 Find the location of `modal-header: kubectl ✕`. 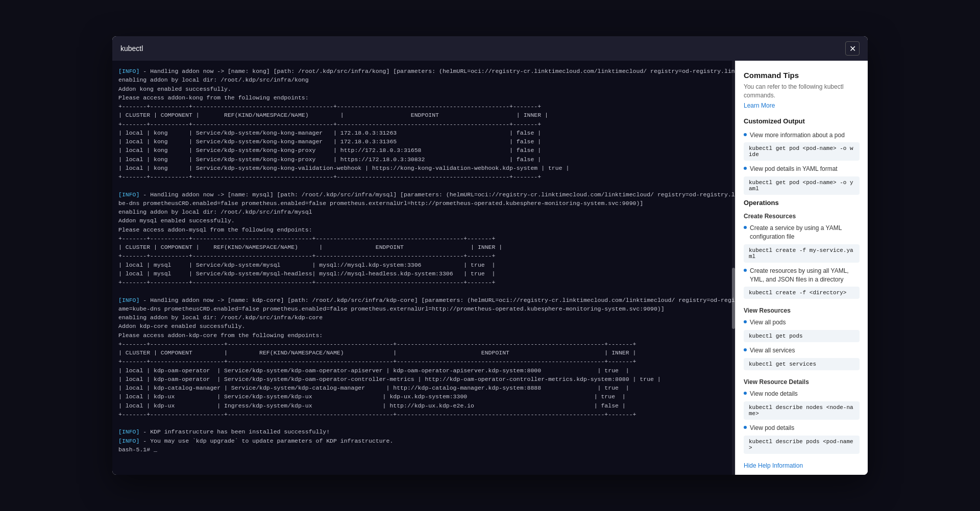

modal-header: kubectl ✕ is located at coordinates (490, 48).